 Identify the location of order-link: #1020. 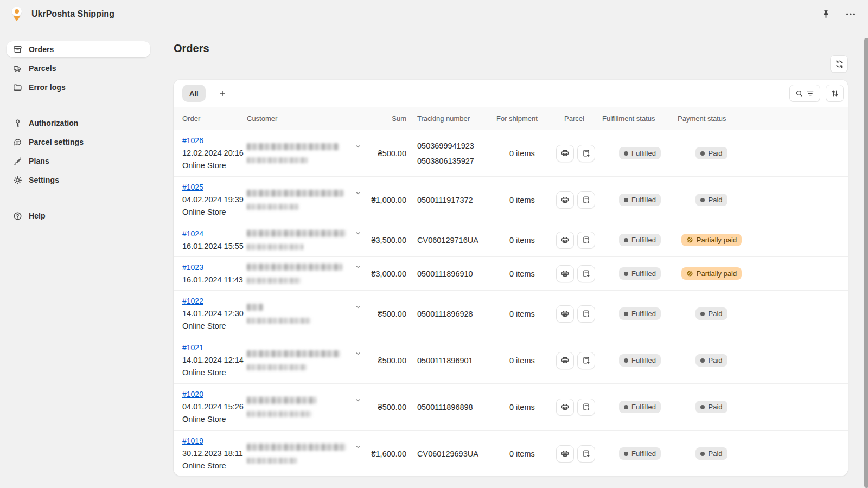
(193, 394).